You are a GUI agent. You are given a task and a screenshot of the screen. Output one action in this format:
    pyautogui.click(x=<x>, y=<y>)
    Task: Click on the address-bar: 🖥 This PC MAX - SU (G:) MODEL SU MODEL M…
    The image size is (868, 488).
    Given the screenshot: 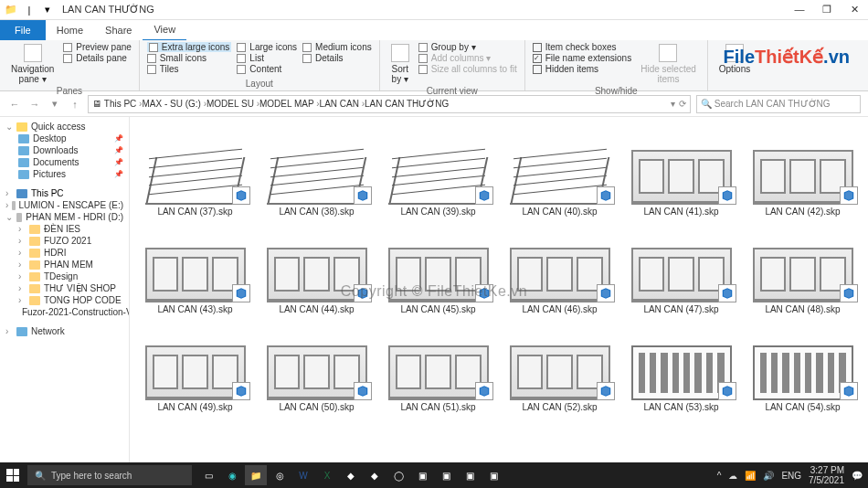 What is the action you would take?
    pyautogui.click(x=389, y=104)
    